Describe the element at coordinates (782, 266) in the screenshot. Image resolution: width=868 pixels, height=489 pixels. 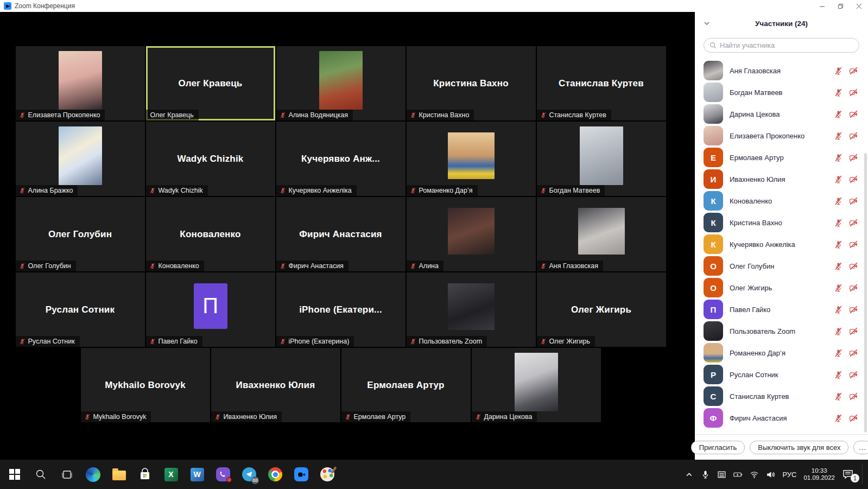
I see `participant-row: О Олег Голубин` at that location.